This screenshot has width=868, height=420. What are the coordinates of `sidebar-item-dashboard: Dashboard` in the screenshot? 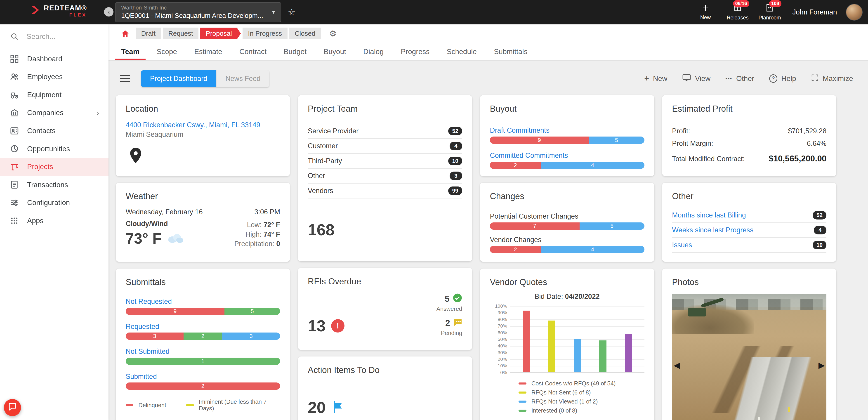 It's located at (54, 59).